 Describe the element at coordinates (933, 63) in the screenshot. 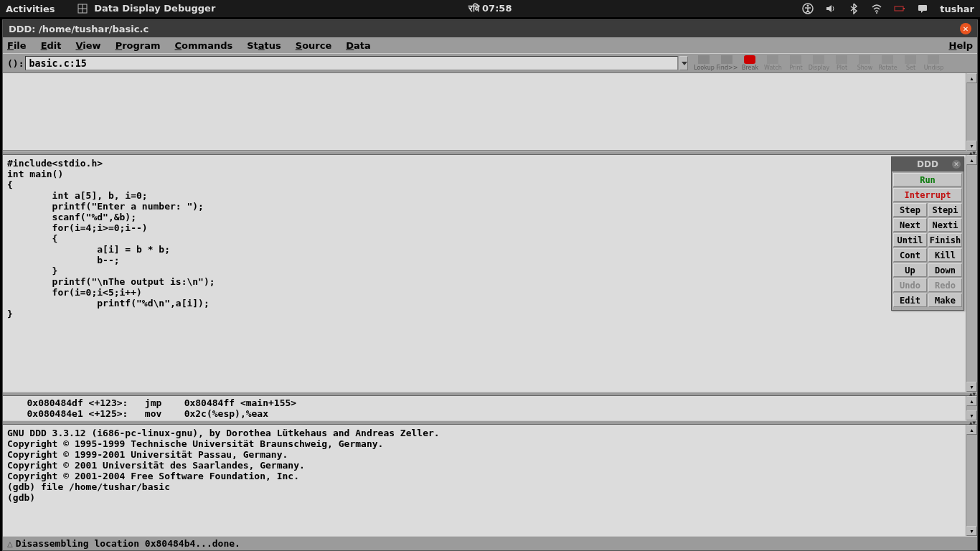

I see `undisp-button: Undisp` at that location.